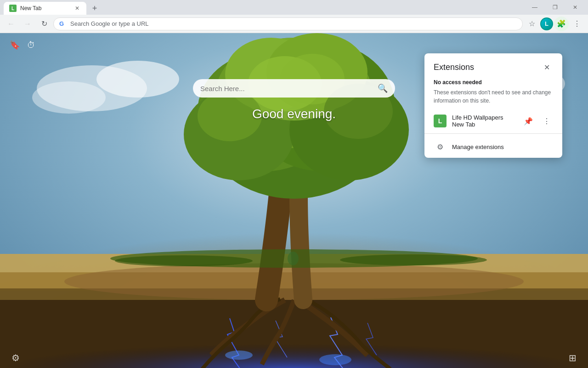 The height and width of the screenshot is (368, 588). I want to click on extensions-header: Extensions ✕, so click(493, 65).